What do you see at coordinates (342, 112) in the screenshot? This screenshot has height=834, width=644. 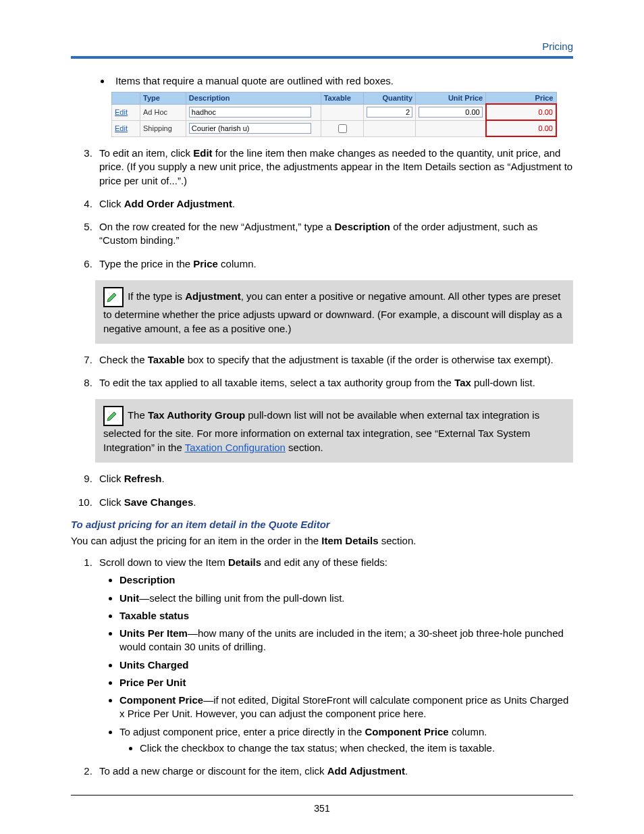 I see `taxable-cell` at bounding box center [342, 112].